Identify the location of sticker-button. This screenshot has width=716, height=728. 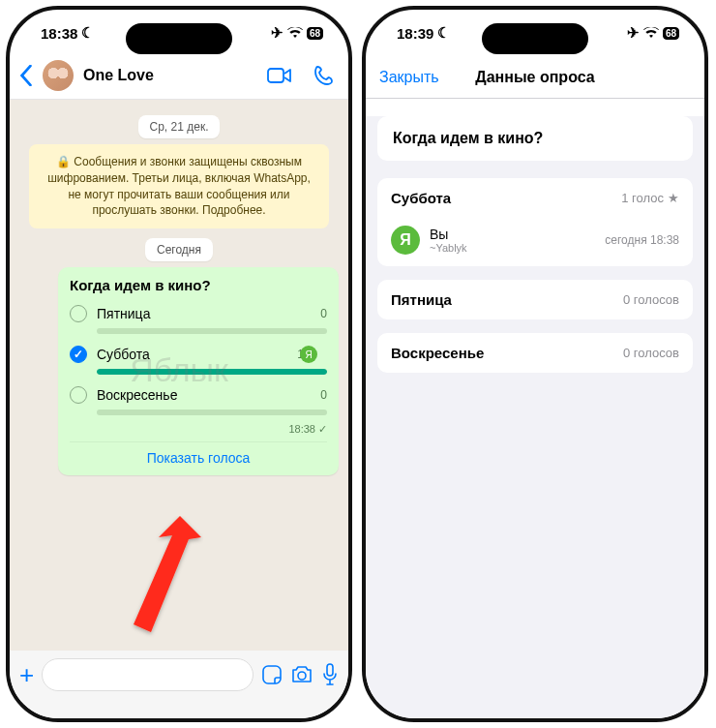
(272, 675).